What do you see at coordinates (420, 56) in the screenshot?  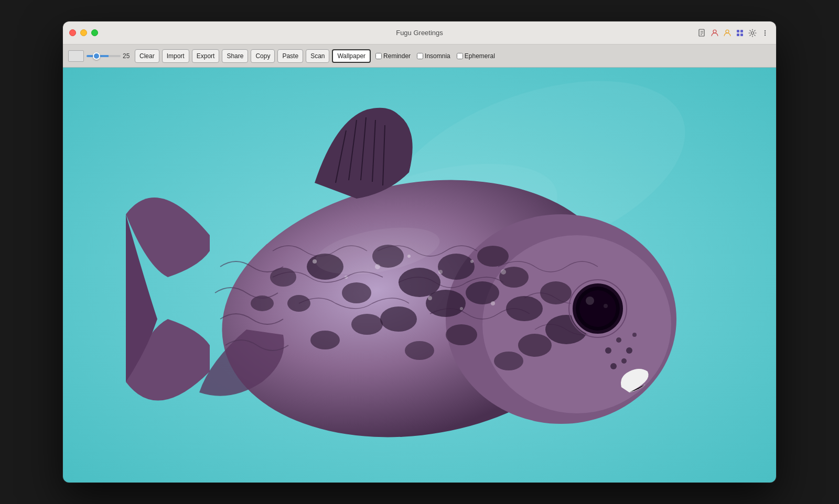 I see `toolbar: 25 Clear Import Export Share Copy Paste …` at bounding box center [420, 56].